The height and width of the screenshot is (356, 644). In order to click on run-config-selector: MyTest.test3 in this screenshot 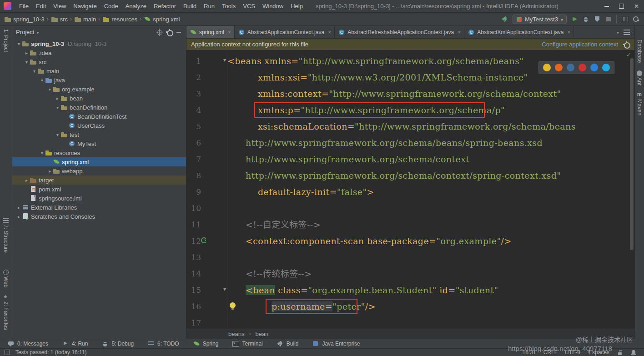, I will do `click(539, 19)`.